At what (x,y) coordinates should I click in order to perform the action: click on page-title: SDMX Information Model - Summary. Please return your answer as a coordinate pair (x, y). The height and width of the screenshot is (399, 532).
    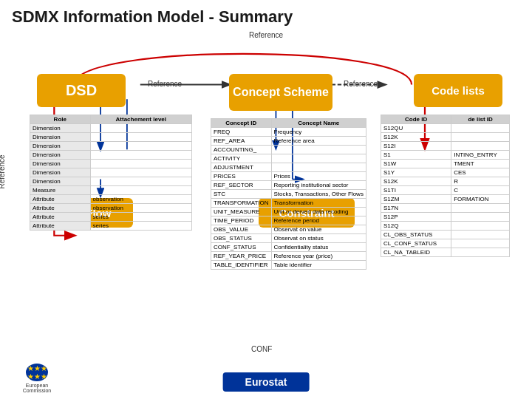
    Looking at the image, I should click on (266, 17).